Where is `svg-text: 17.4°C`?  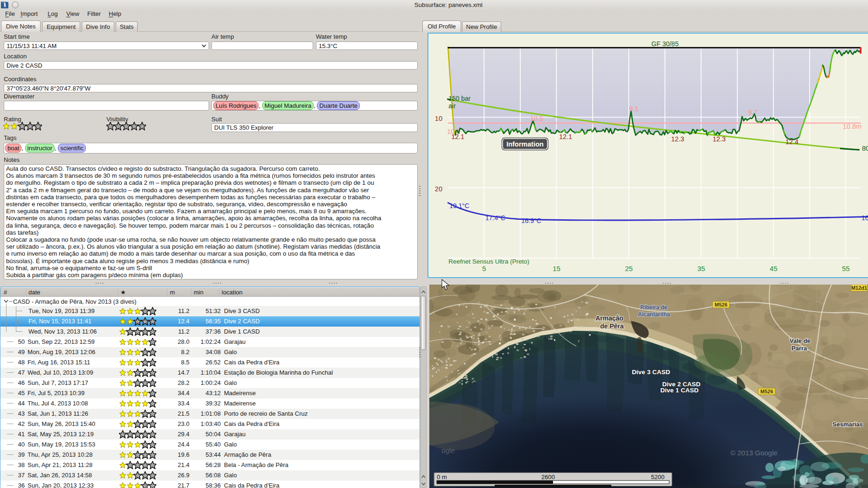
svg-text: 17.4°C is located at coordinates (496, 218).